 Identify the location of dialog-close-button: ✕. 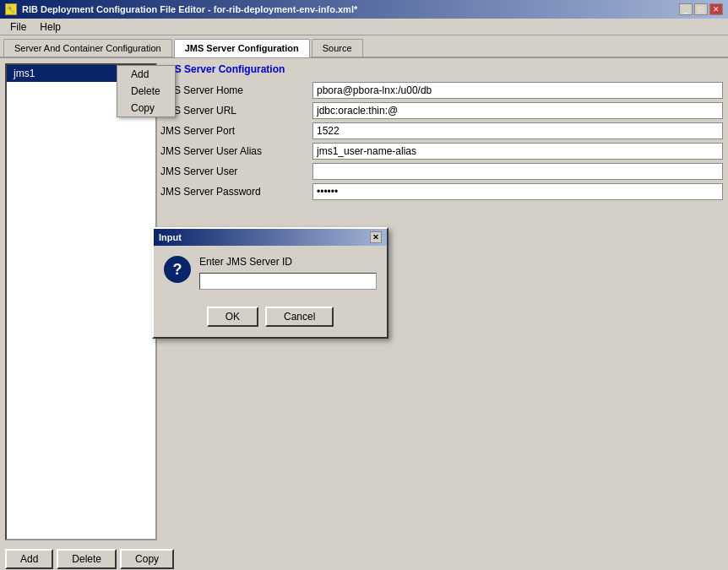
(376, 237).